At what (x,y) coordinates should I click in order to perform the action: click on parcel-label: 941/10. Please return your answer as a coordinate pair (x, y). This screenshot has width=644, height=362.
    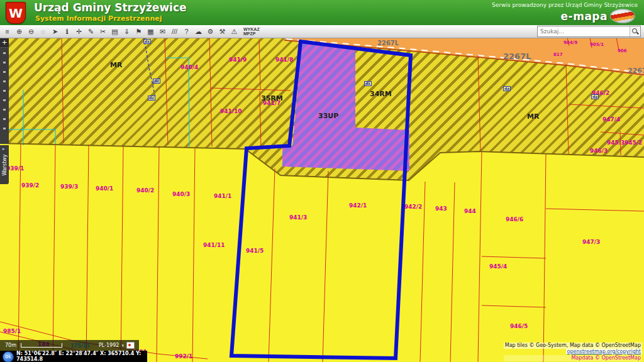
    Looking at the image, I should click on (231, 111).